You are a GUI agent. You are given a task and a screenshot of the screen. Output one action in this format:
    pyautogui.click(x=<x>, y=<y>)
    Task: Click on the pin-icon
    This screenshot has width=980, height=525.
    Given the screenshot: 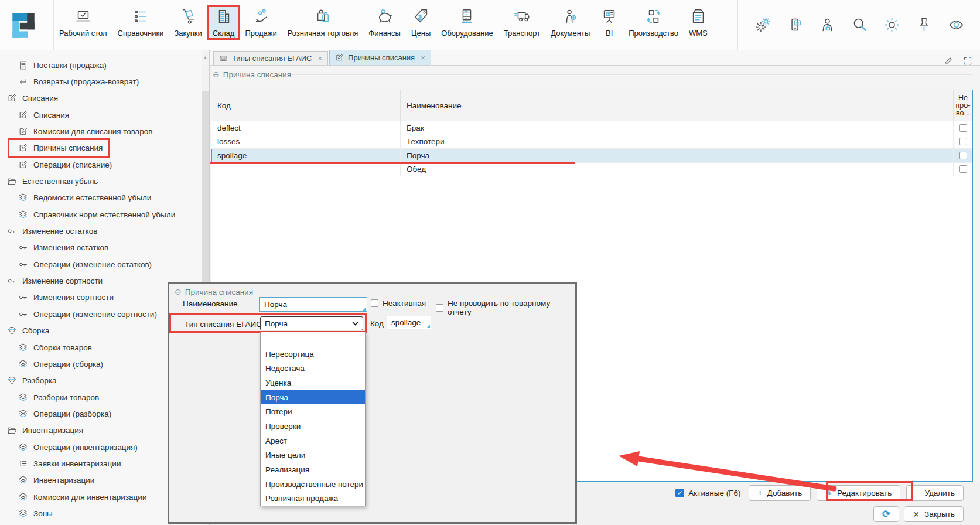 What is the action you would take?
    pyautogui.click(x=924, y=25)
    